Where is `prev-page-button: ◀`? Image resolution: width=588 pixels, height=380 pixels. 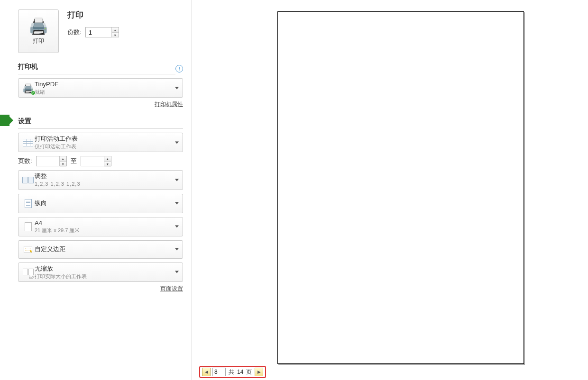 prev-page-button: ◀ is located at coordinates (206, 372).